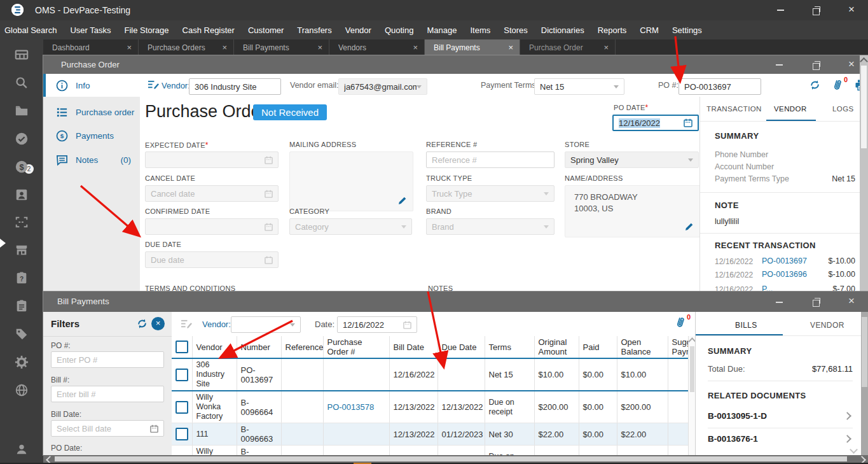 The height and width of the screenshot is (464, 868). I want to click on confirmed-date-input, so click(212, 227).